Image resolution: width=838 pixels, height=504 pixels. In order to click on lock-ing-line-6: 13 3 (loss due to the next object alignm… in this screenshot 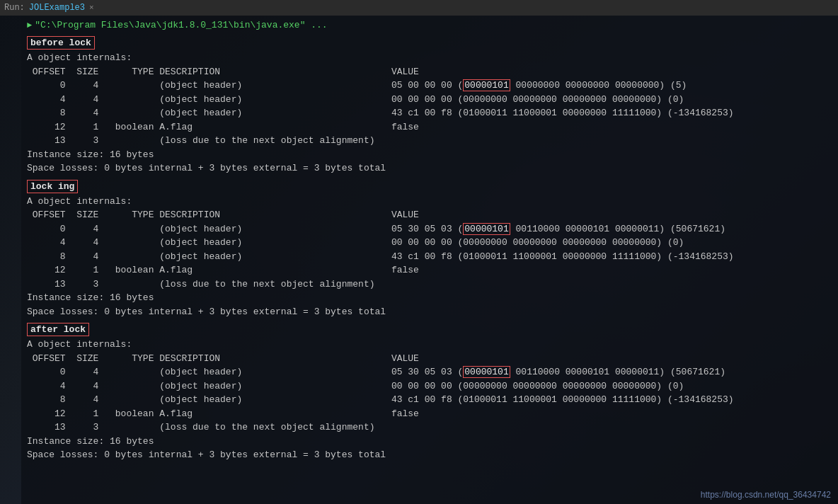, I will do `click(430, 285)`.